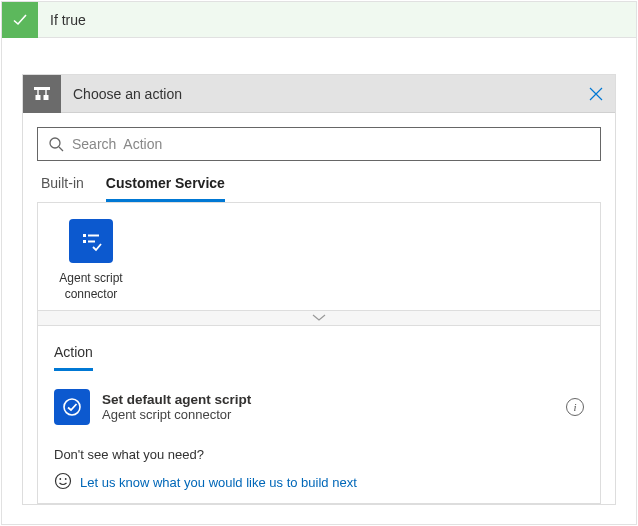 The height and width of the screenshot is (526, 638). What do you see at coordinates (328, 400) in the screenshot?
I see `action-item-title: Set default agent script` at bounding box center [328, 400].